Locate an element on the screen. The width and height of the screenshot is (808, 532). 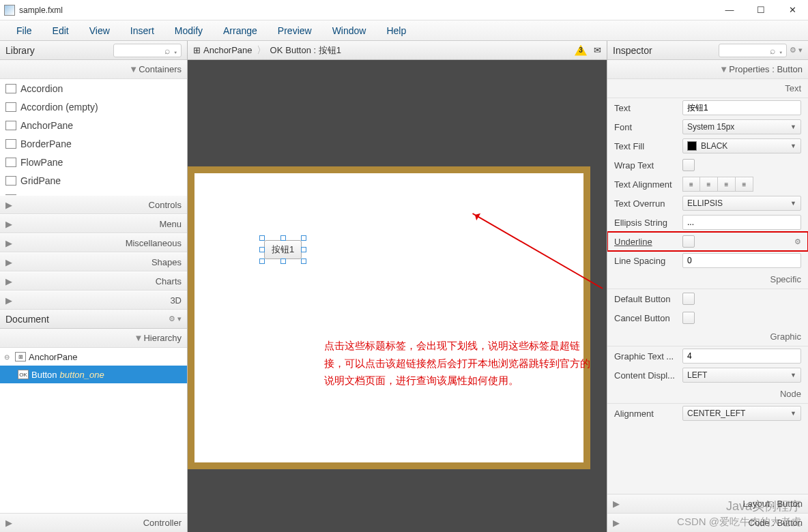
selected-button-node: 按钮1 is located at coordinates (283, 250).